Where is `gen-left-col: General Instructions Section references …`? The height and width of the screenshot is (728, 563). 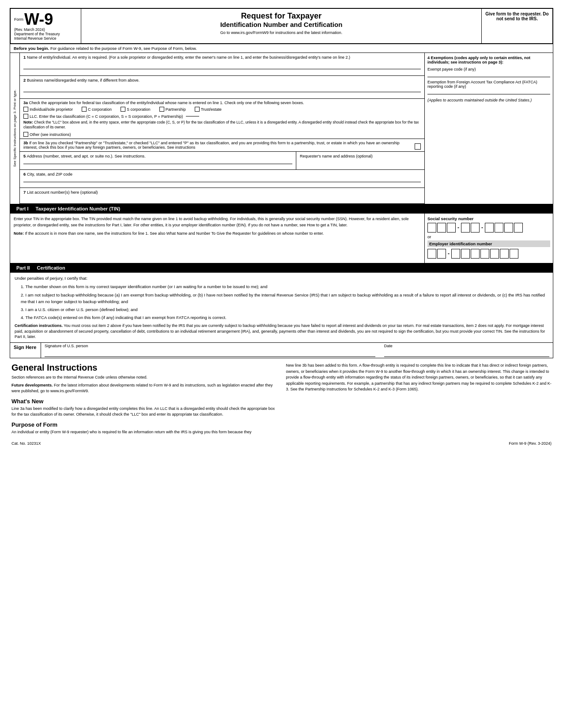 gen-left-col: General Instructions Section references … is located at coordinates (144, 400).